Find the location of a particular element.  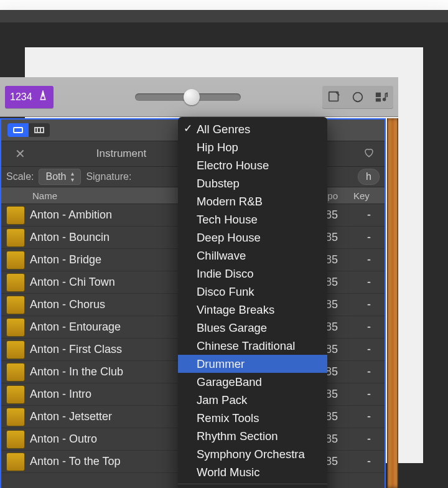

menu-item: Blues Garage is located at coordinates (253, 327).